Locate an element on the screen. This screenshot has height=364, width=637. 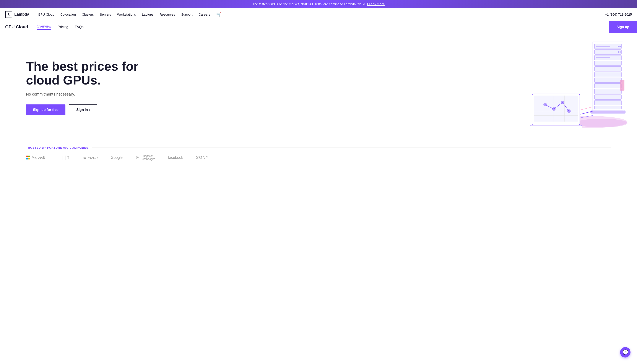
sign-up-button: Sign up is located at coordinates (623, 27).